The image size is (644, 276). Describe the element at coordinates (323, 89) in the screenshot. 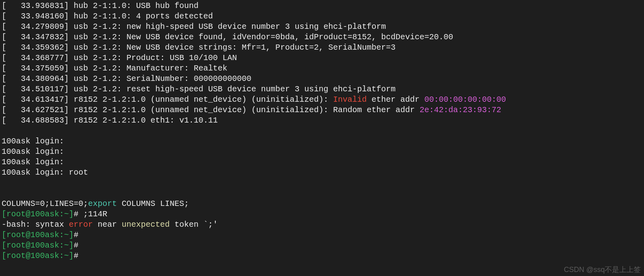

I see `dmesg-line: [ 34.510117] usb 2-1.2: reset high-speed…` at that location.